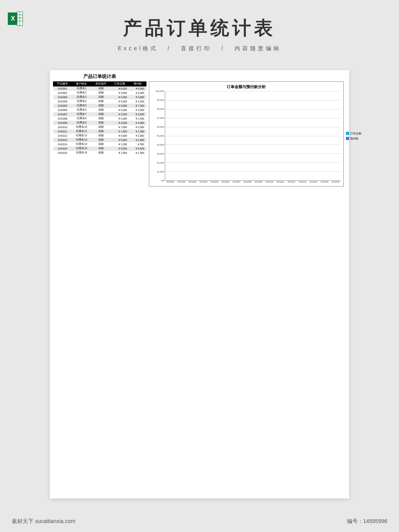 The width and height of the screenshot is (399, 532). Describe the element at coordinates (100, 84) in the screenshot. I see `table-header-row: 产品编号 客户姓名 所在城市 订单总额 预付款` at that location.